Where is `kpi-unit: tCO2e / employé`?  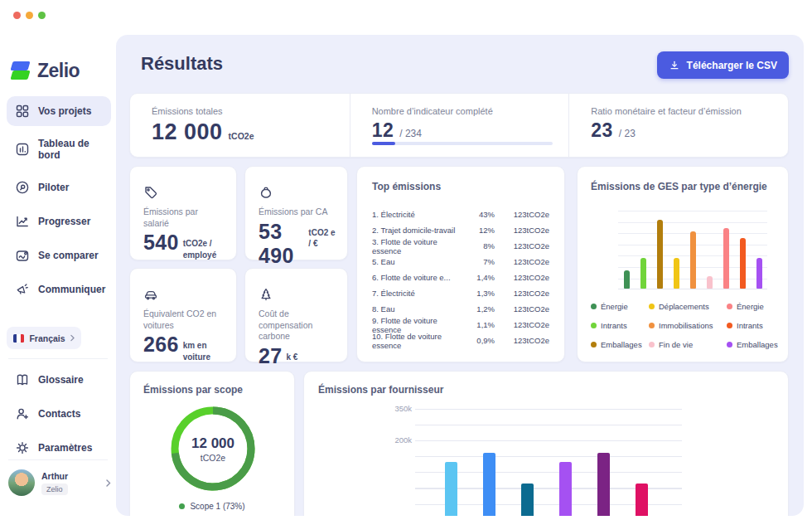
kpi-unit: tCO2e / employé is located at coordinates (204, 249).